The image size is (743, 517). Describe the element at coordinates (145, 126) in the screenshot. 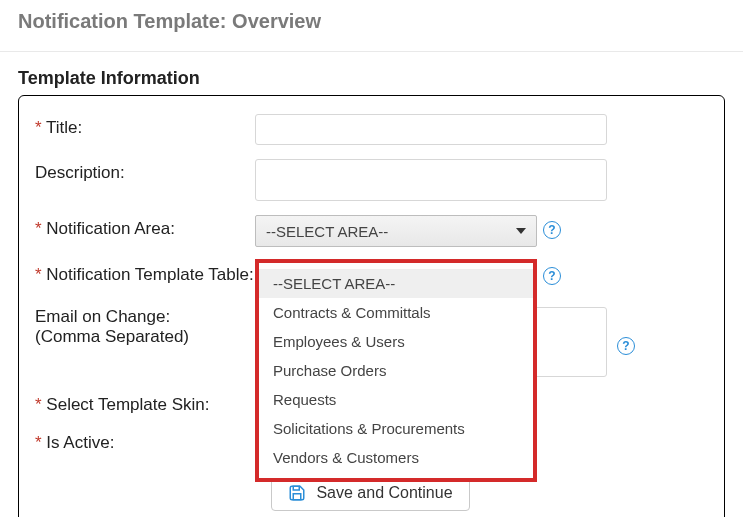

I see `label-title: Title:` at that location.